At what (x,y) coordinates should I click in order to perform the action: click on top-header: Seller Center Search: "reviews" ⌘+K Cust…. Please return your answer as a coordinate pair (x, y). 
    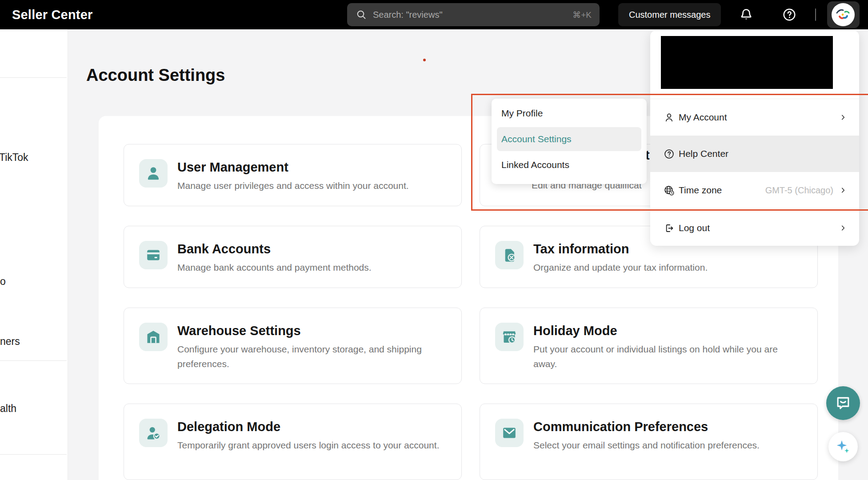
    Looking at the image, I should click on (434, 15).